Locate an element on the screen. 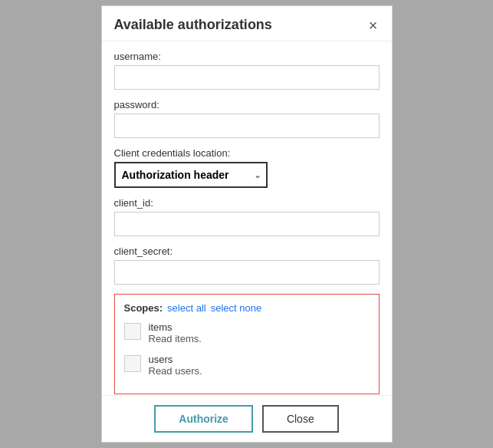 The height and width of the screenshot is (448, 493). modal-title: Available authorizations is located at coordinates (193, 25).